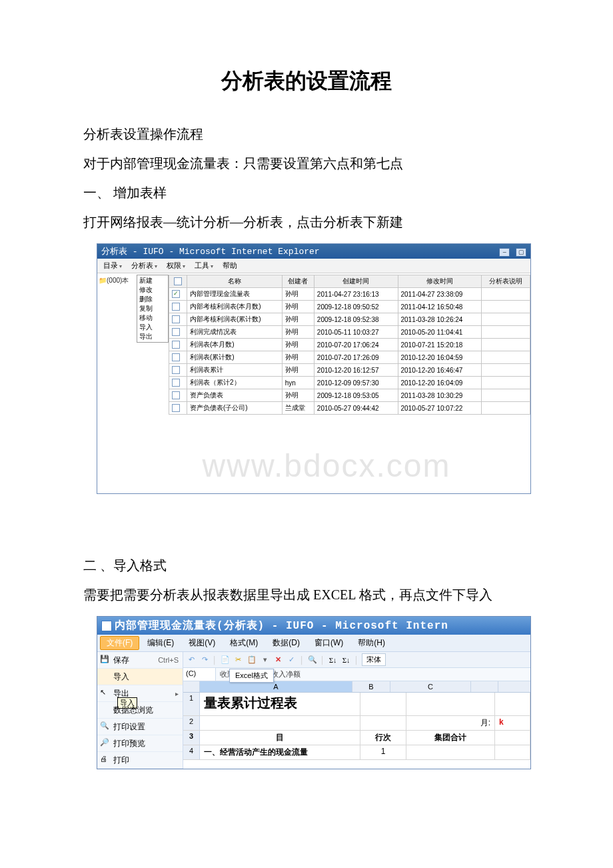  I want to click on file-menu-save-label: 保存, so click(121, 660).